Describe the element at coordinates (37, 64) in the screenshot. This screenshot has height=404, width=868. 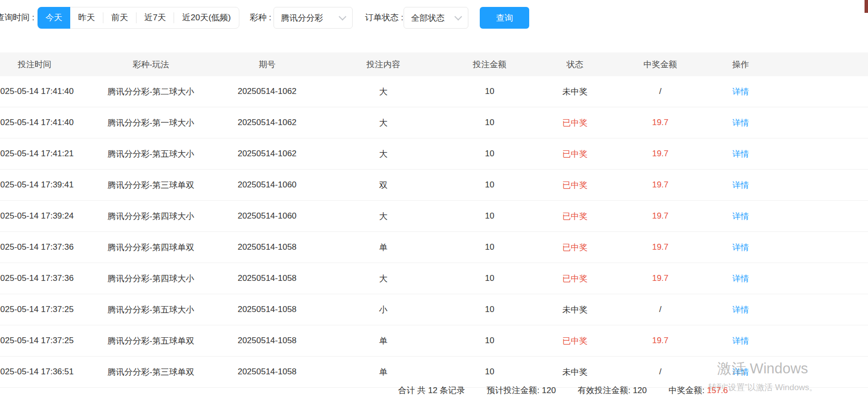
I see `col-bet-time: 投注时间` at that location.